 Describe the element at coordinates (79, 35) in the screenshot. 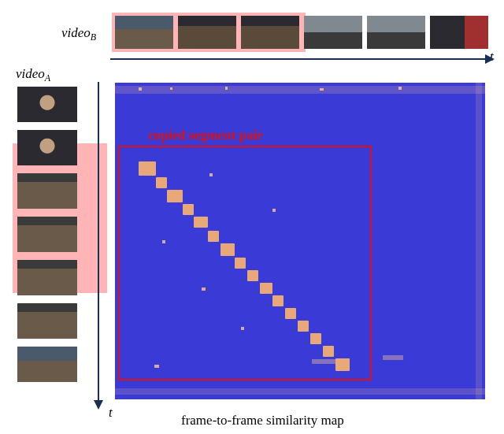

I see `label-video-b: videoB` at that location.